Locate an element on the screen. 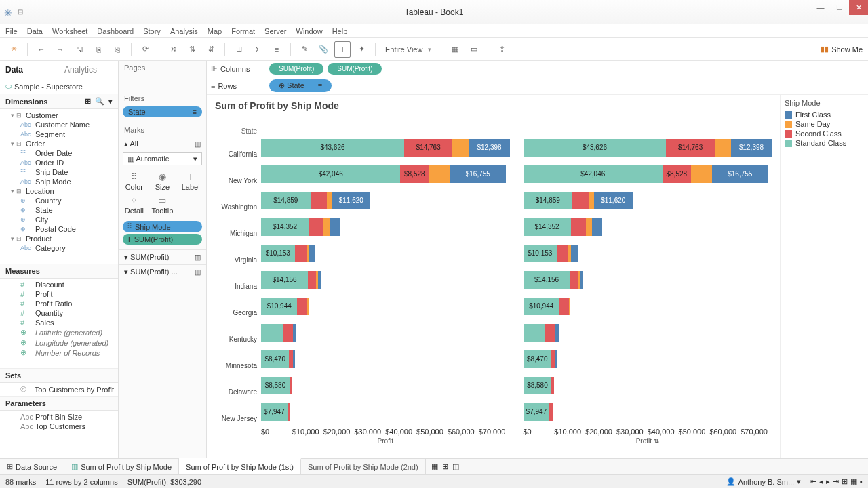 This screenshot has height=488, width=868. sort-asc-button: ⇅ is located at coordinates (192, 49).